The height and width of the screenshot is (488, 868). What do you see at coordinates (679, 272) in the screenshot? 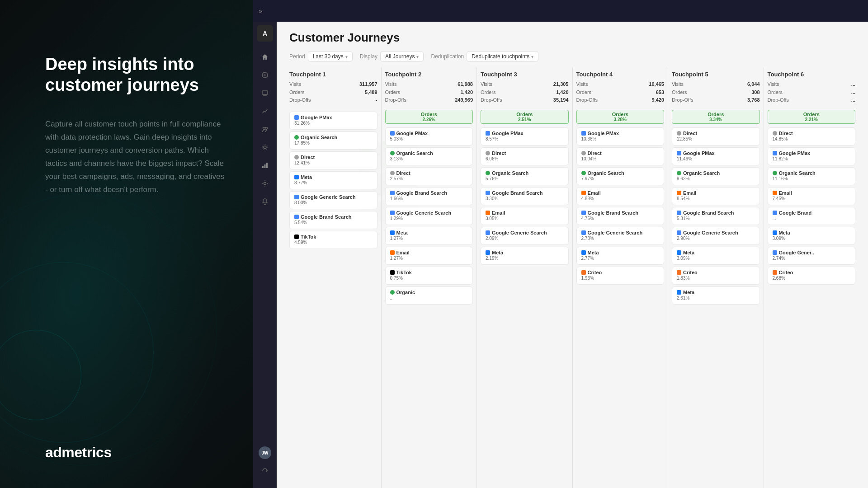
I see `criteo-icon` at bounding box center [679, 272].